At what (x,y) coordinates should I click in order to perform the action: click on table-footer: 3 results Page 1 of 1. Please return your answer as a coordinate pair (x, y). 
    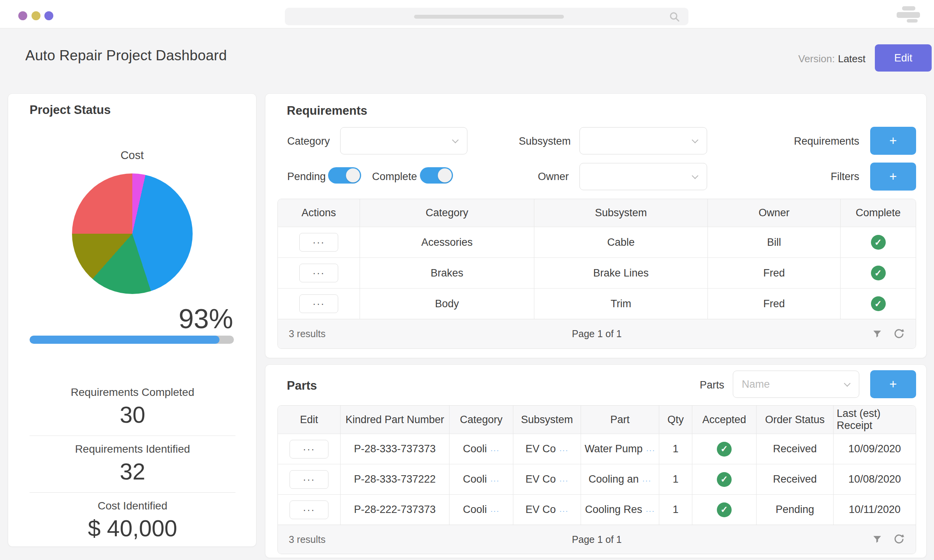
    Looking at the image, I should click on (597, 539).